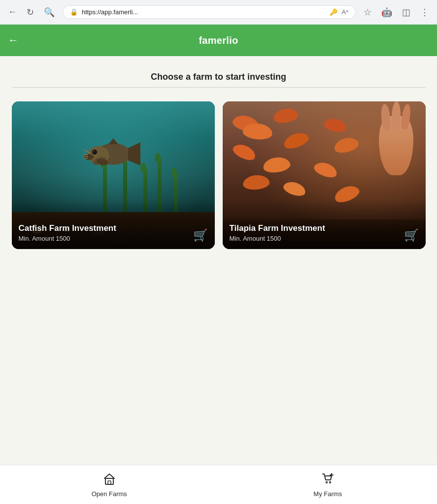 This screenshot has height=504, width=437. I want to click on app-title: famerlio, so click(218, 40).